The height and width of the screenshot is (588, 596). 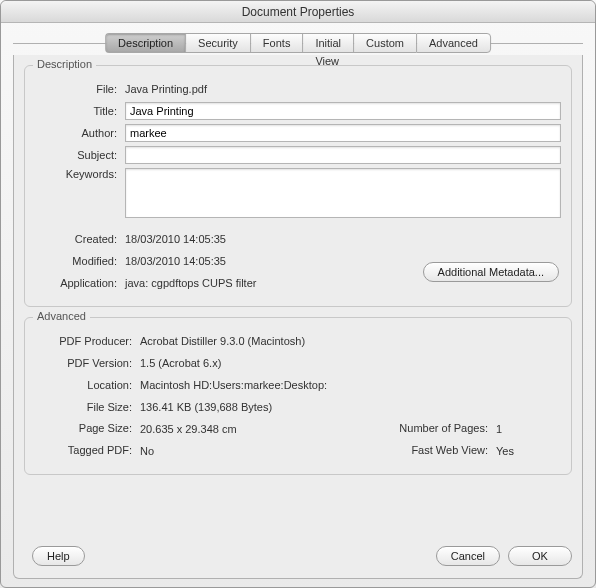 What do you see at coordinates (88, 407) in the screenshot?
I see `label-file-size: File Size:` at bounding box center [88, 407].